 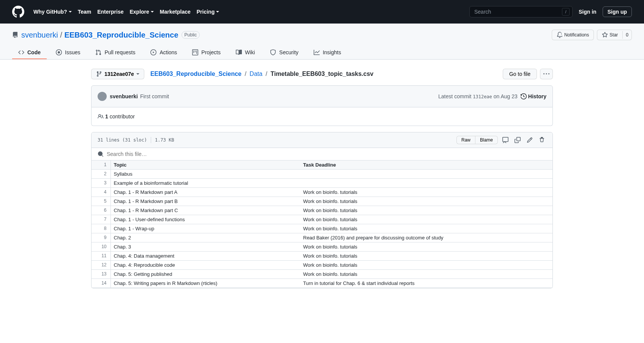 What do you see at coordinates (322, 256) in the screenshot?
I see `table-row: 11Chap. 4: Data managementWork on bioinf…` at bounding box center [322, 256].